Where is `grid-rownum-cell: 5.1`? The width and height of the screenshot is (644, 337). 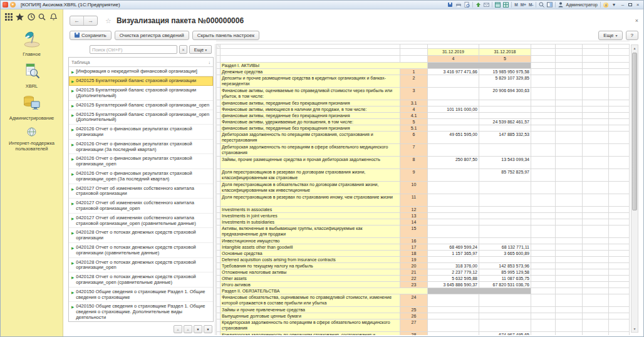
grid-rownum-cell: 5.1 is located at coordinates (414, 128).